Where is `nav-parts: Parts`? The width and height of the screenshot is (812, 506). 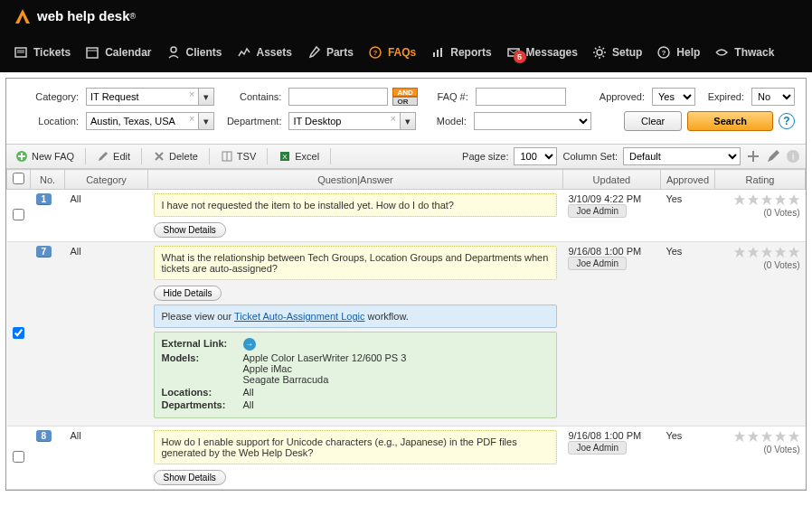 nav-parts: Parts is located at coordinates (330, 52).